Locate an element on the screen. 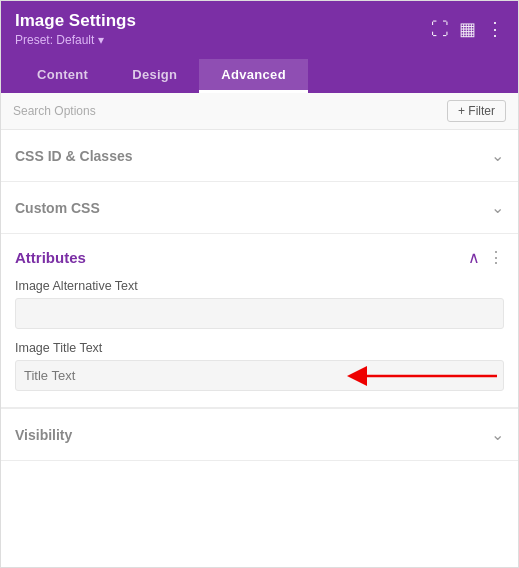 The image size is (519, 568). attributes-header-icons: ∧ ⋮ is located at coordinates (486, 258).